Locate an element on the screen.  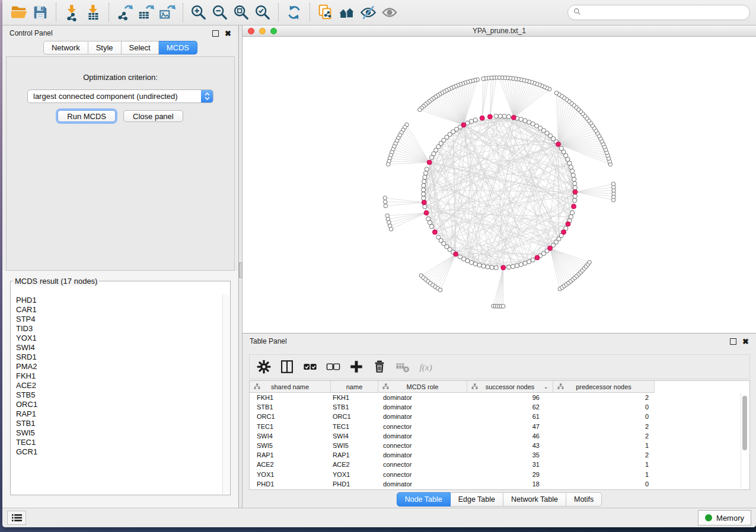
cell-mcds_role: connector is located at coordinates (423, 464).